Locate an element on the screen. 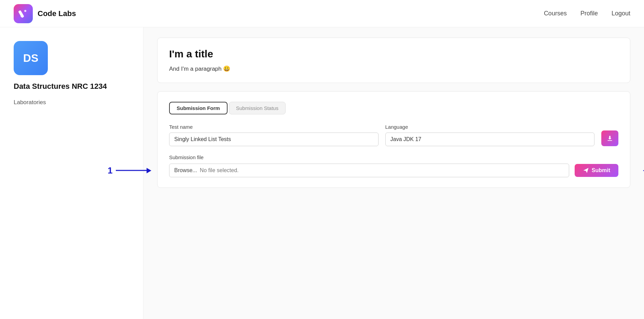 The image size is (644, 319). nav-profile: Profile is located at coordinates (589, 14).